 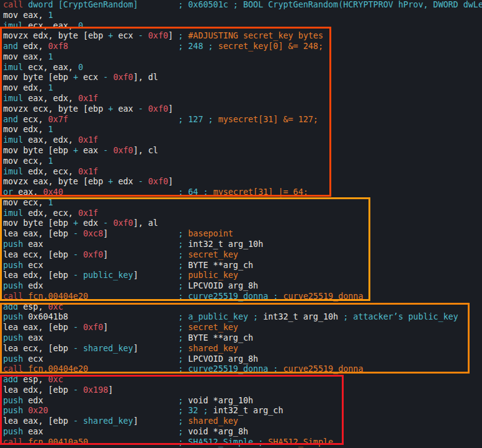 I want to click on asm-line: mov byte [ebp + eax - 0xf0], cl, so click(x=243, y=151).